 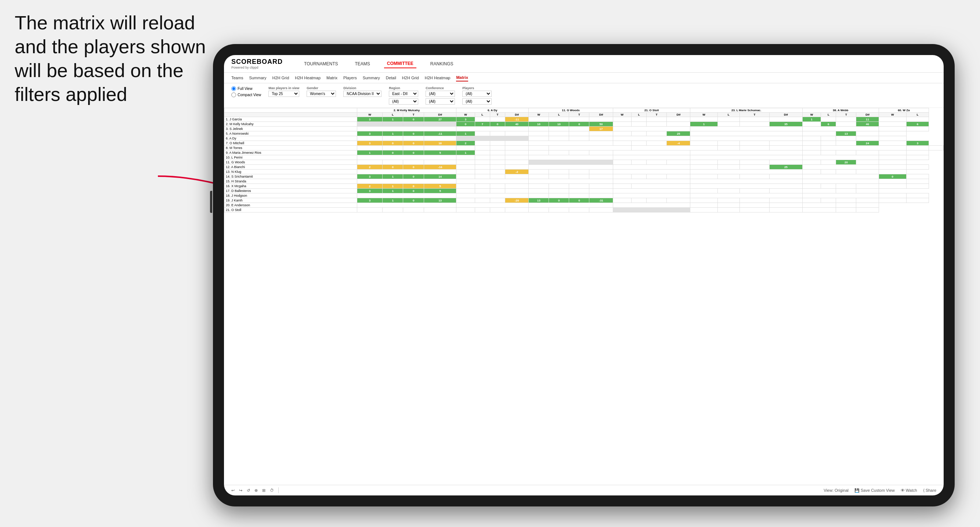 What do you see at coordinates (321, 64) in the screenshot?
I see `nav-tournaments: TOURNAMENTS` at bounding box center [321, 64].